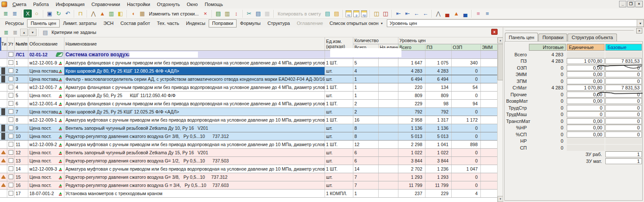  Describe the element at coordinates (495, 32) in the screenshot. I see `close-criteria-button: x` at that location.